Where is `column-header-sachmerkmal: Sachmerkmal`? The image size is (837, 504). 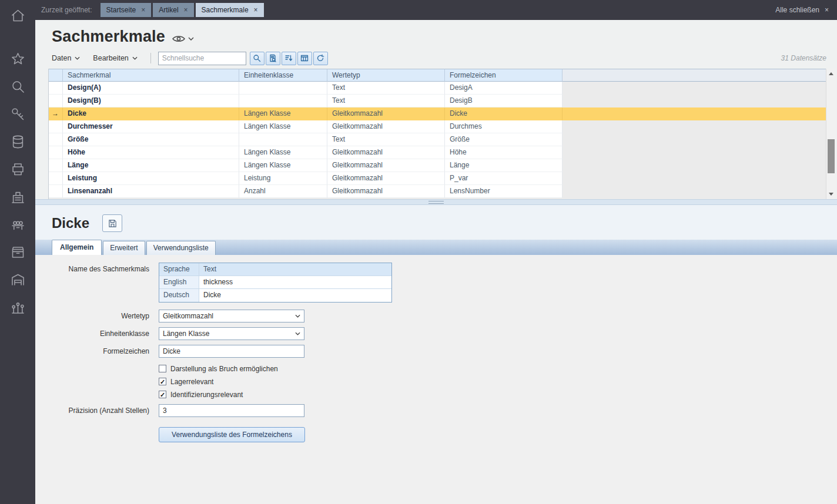 column-header-sachmerkmal: Sachmerkmal is located at coordinates (151, 75).